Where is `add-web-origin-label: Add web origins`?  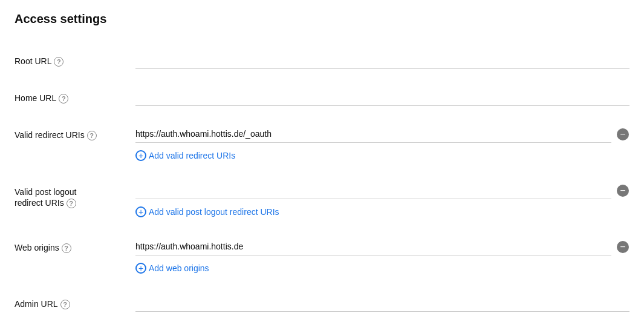 add-web-origin-label: Add web origins is located at coordinates (179, 268).